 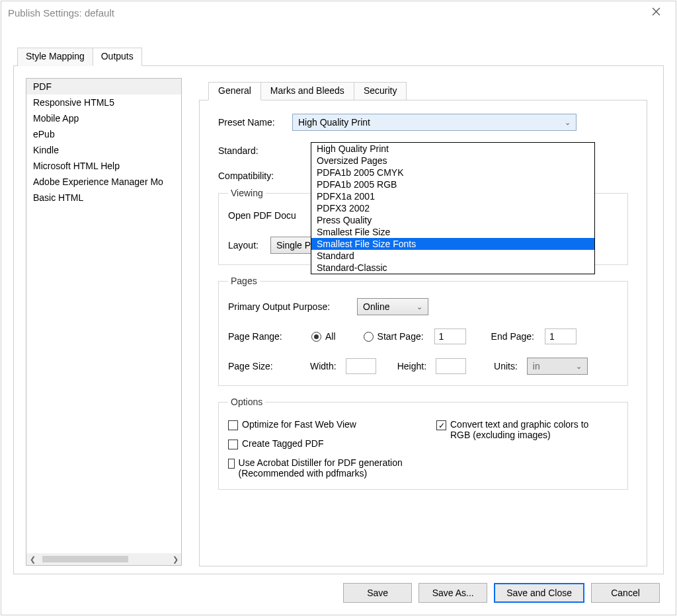 I want to click on preset-option: Standard-Classic, so click(x=453, y=268).